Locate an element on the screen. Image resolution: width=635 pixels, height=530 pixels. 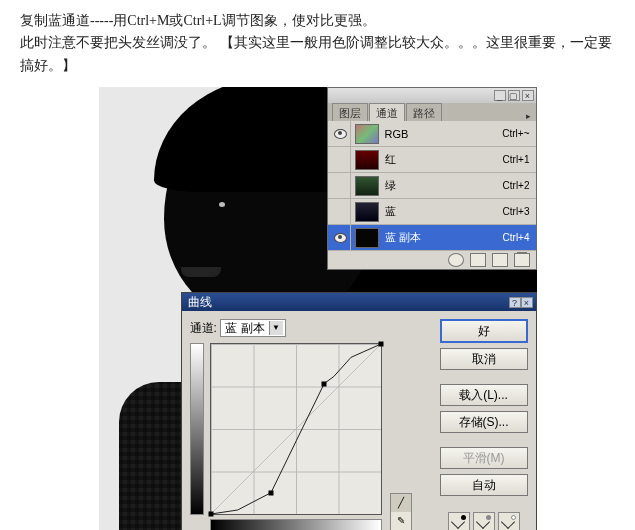
curves-title: 曲线 is located at coordinates (348, 302).